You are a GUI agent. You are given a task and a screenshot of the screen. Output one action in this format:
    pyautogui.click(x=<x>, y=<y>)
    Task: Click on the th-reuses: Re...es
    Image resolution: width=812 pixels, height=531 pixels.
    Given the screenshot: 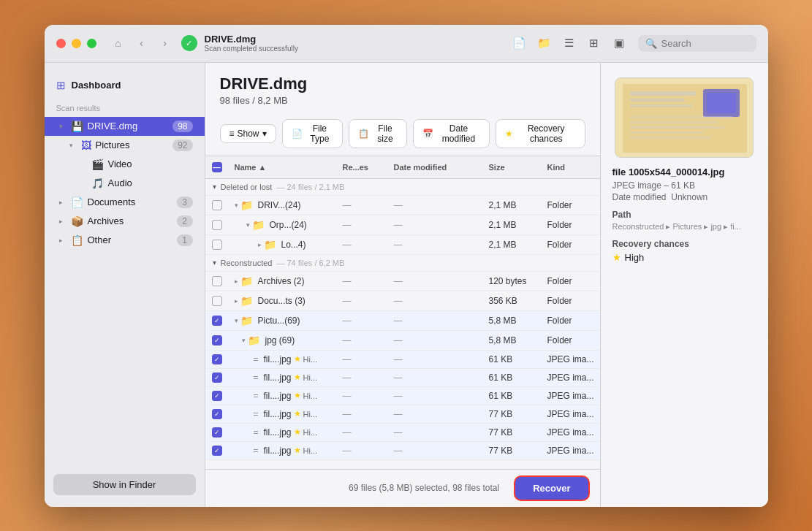 What is the action you would take?
    pyautogui.click(x=363, y=167)
    